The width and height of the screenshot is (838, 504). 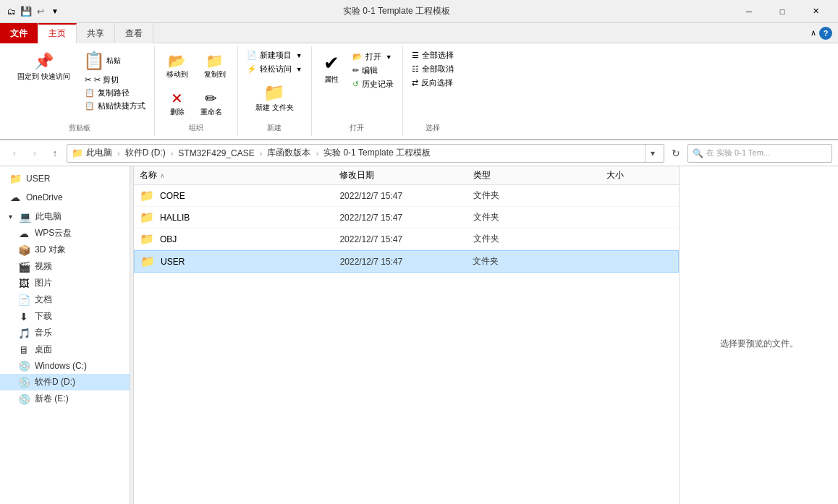 What do you see at coordinates (65, 233) in the screenshot?
I see `sidebar-item-wps: ☁ WPS云盘` at bounding box center [65, 233].